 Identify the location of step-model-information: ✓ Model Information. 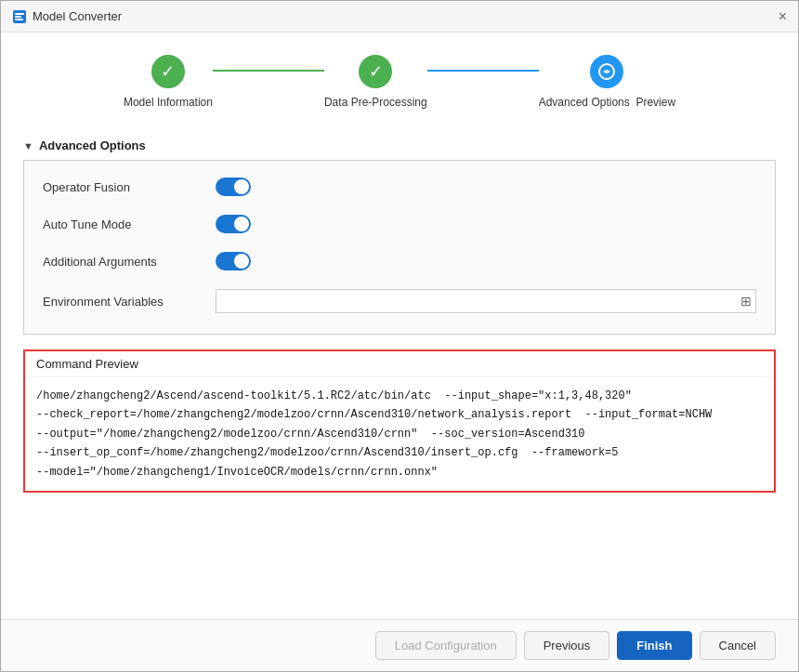
(168, 82).